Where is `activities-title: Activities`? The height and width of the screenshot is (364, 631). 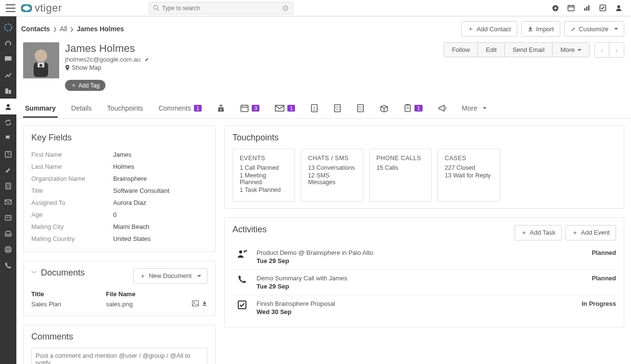 activities-title: Activities is located at coordinates (373, 230).